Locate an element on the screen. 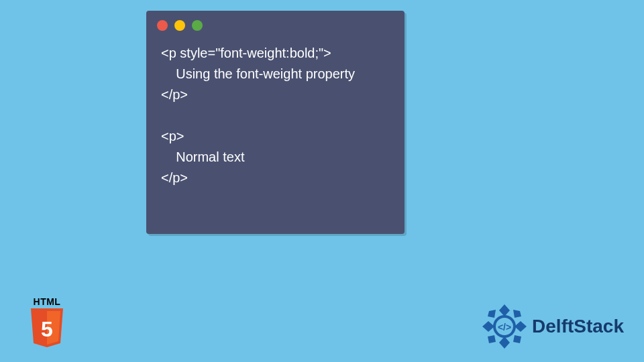 The image size is (644, 362). delftstack-watermark: </> DelftStack is located at coordinates (553, 326).